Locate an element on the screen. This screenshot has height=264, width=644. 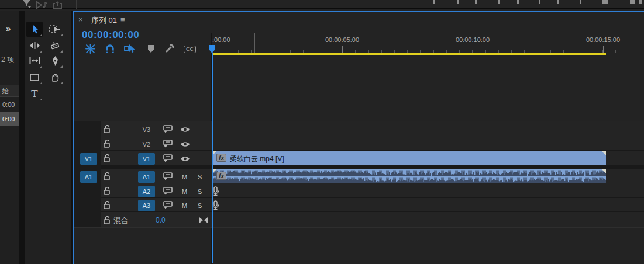
ruler-tick-label: 00:00:15:00 is located at coordinates (603, 40).